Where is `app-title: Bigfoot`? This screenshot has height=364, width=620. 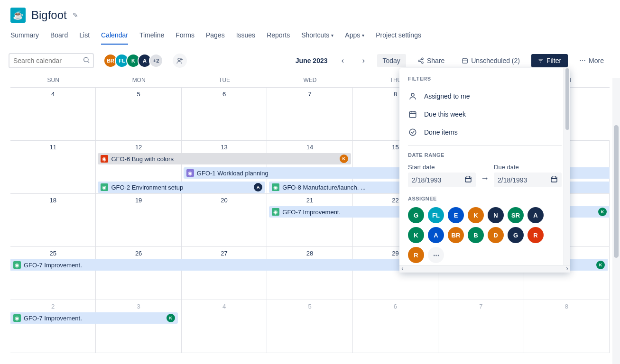
app-title: Bigfoot is located at coordinates (49, 15).